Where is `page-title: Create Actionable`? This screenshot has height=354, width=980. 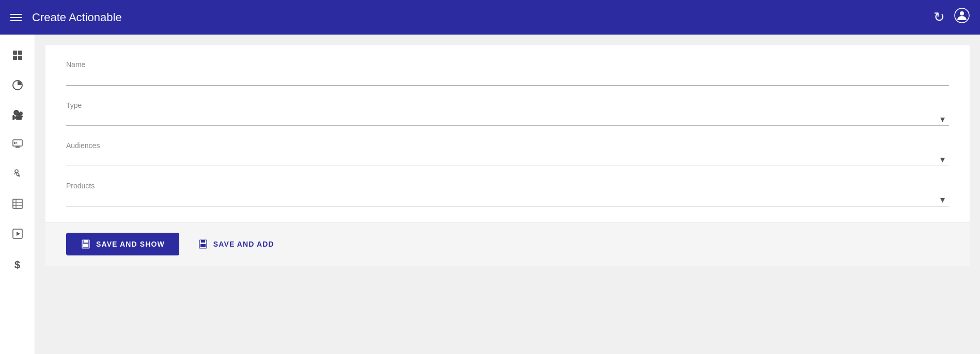
page-title: Create Actionable is located at coordinates (477, 18).